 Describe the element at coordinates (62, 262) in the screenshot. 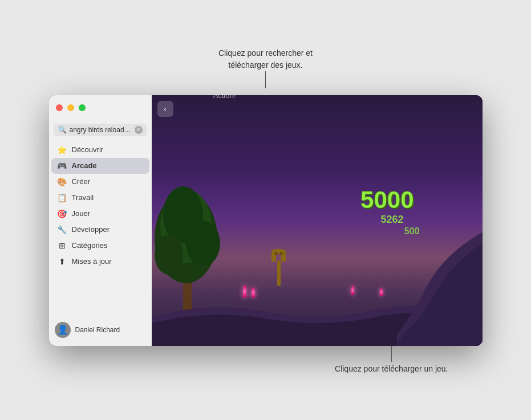

I see `mises-a-jour-icon: ⬆` at that location.